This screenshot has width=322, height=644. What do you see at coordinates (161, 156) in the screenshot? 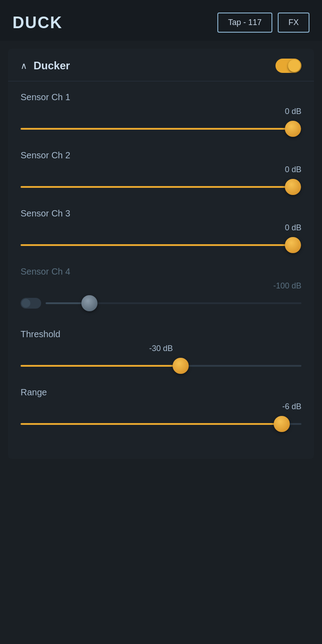
I see `sensor-ch2-label: Sensor Ch 2` at bounding box center [161, 156].